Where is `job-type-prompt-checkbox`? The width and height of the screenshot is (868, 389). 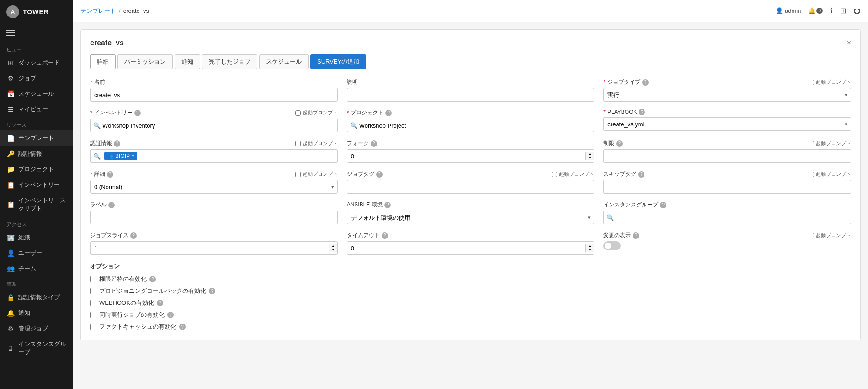 job-type-prompt-checkbox is located at coordinates (811, 82).